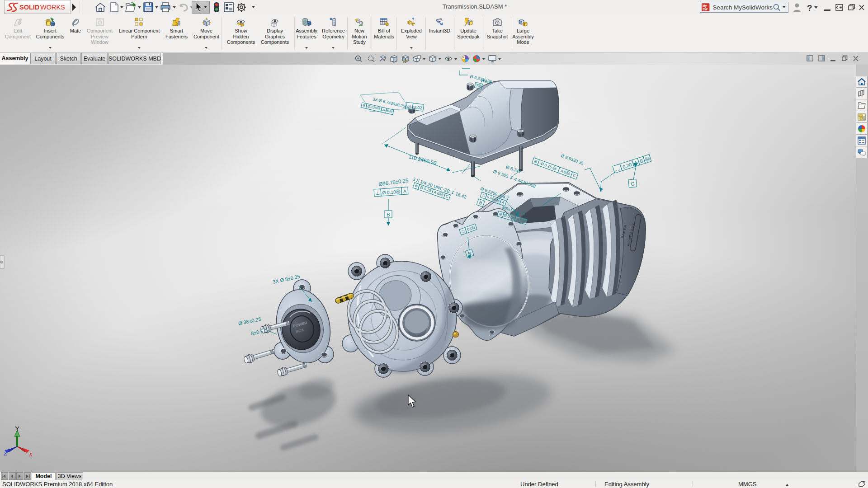 This screenshot has height=488, width=868. Describe the element at coordinates (633, 183) in the screenshot. I see `svg-text: C` at that location.